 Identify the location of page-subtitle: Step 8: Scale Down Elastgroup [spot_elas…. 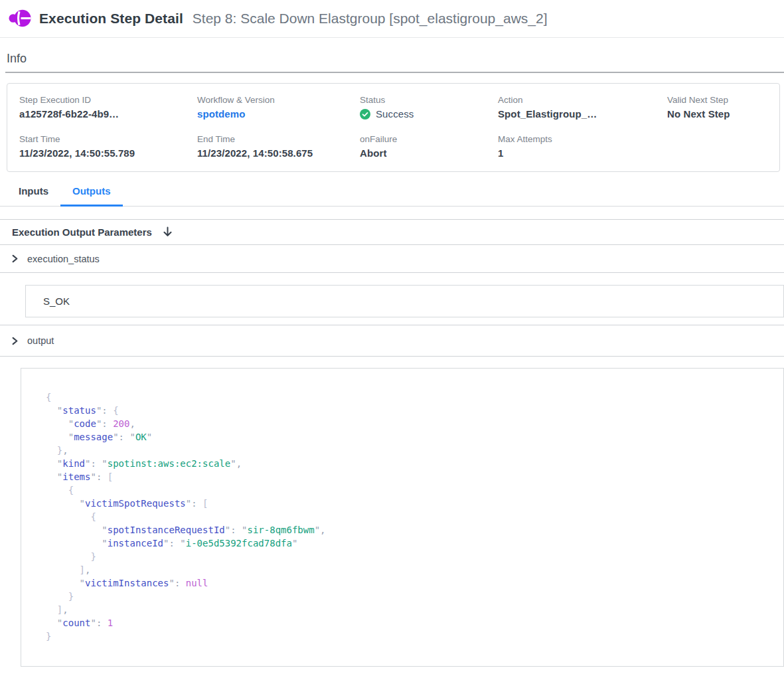
(370, 19).